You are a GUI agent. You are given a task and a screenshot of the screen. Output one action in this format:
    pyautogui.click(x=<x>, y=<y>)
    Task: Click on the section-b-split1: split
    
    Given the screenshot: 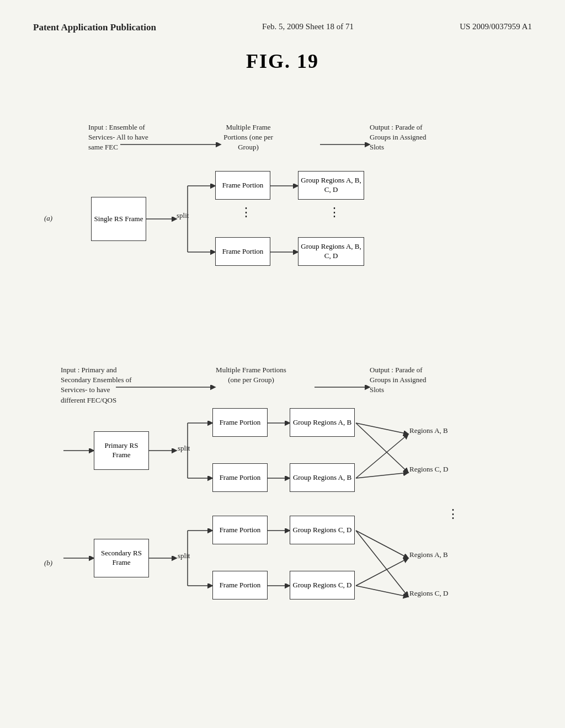 What is the action you would take?
    pyautogui.click(x=184, y=448)
    